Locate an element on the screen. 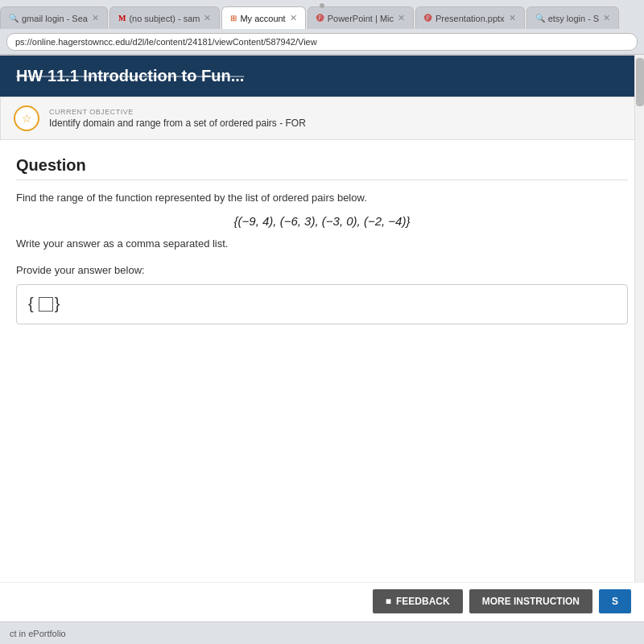 The width and height of the screenshot is (644, 644). answer-square-input is located at coordinates (46, 304).